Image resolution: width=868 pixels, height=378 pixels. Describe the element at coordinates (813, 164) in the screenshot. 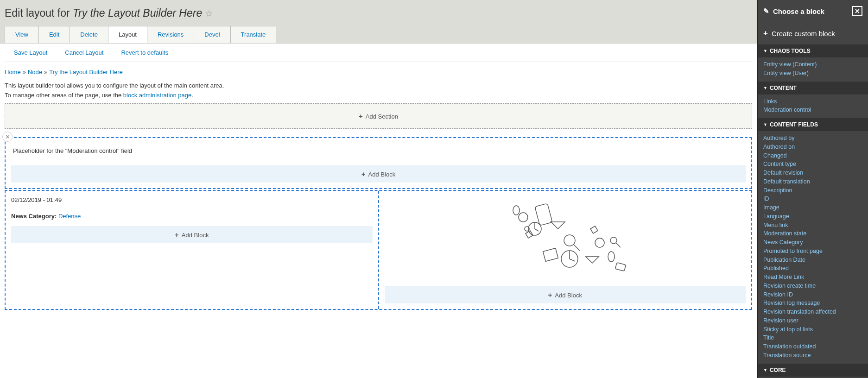

I see `block-item: Content type` at that location.